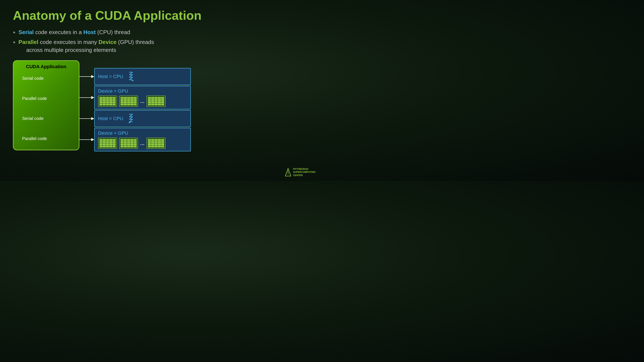 The image size is (644, 362). I want to click on code-labels: Serial code Parallel code Serial code Pa…, so click(46, 108).